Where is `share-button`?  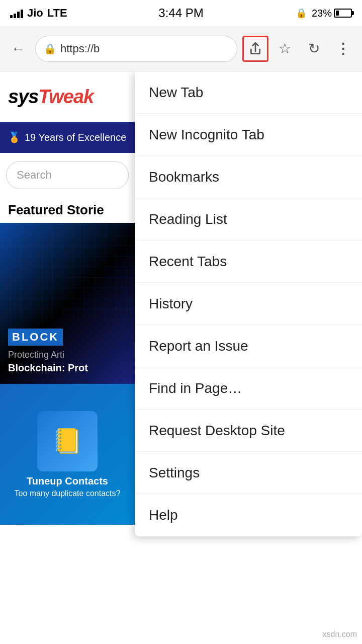 share-button is located at coordinates (255, 49).